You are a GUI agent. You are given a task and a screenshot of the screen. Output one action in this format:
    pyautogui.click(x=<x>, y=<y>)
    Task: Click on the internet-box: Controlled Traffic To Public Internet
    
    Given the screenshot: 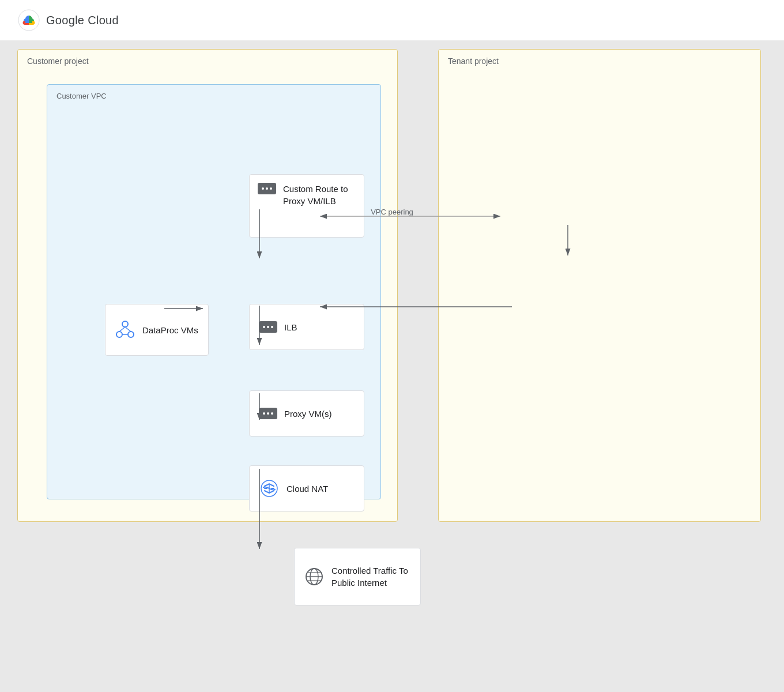 What is the action you would take?
    pyautogui.click(x=357, y=577)
    